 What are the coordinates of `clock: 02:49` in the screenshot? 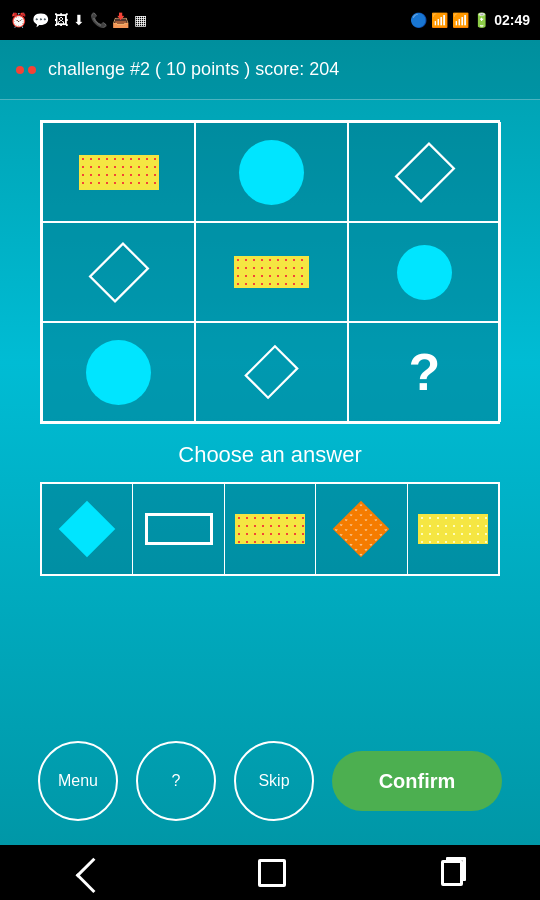 It's located at (512, 20).